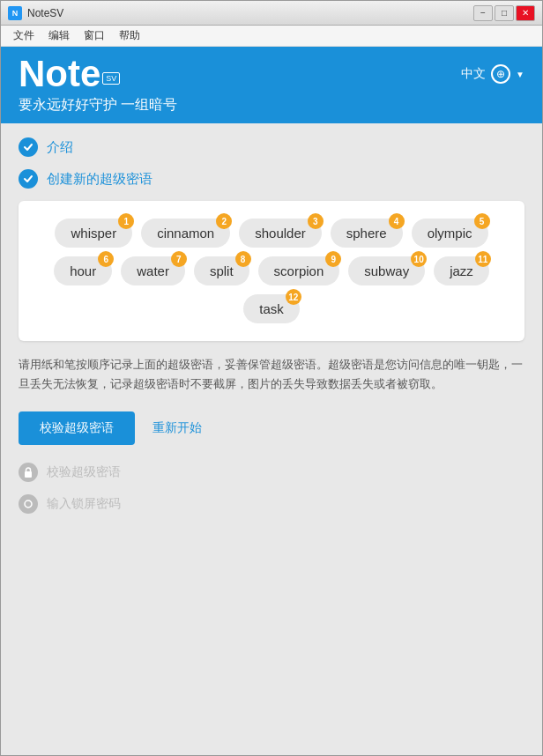  What do you see at coordinates (272, 271) in the screenshot?
I see `word-grid: whisper 1 cinnamon 2 shoulder 3 sphere 4` at bounding box center [272, 271].